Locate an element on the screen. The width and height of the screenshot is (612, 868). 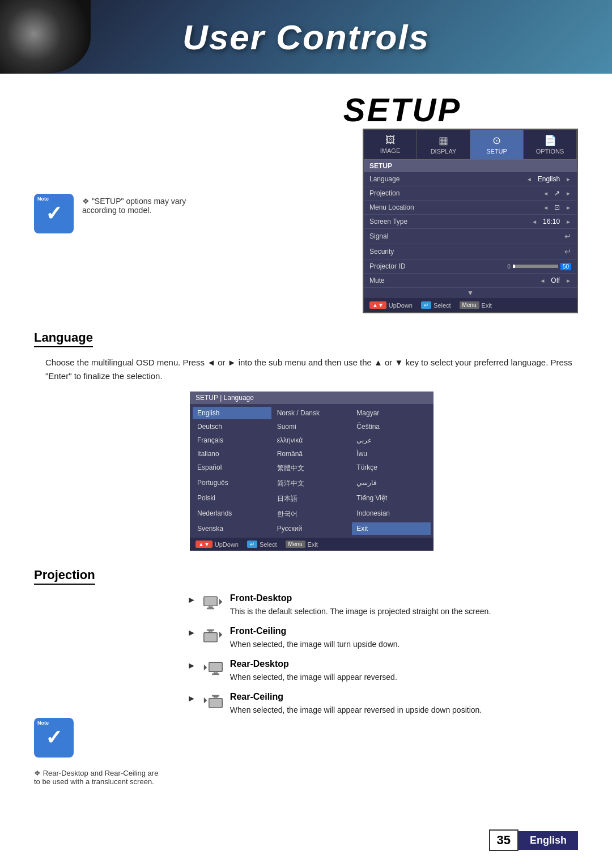
lang-grid: English Norsk / Dansk Magyar Deutsch Suo… is located at coordinates (312, 471).